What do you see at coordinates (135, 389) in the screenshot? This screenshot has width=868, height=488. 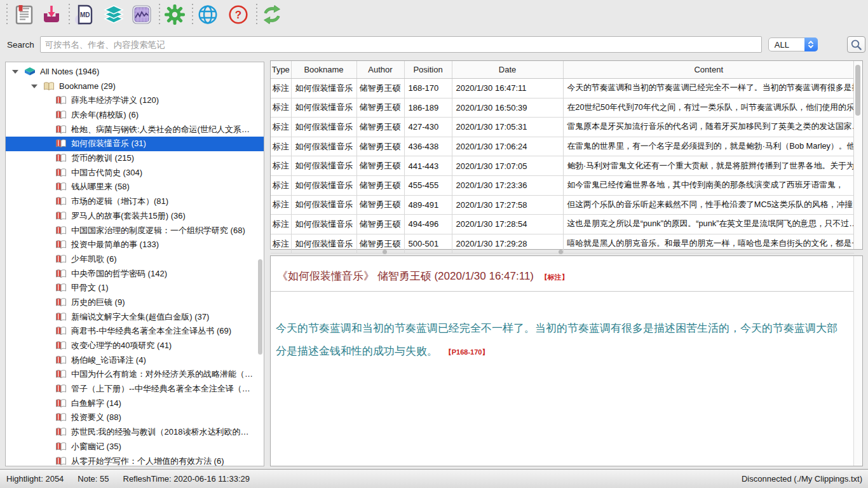 I see `sidebar-item-book: 管子（上下册）--中华经典名著全本全注全译（…` at bounding box center [135, 389].